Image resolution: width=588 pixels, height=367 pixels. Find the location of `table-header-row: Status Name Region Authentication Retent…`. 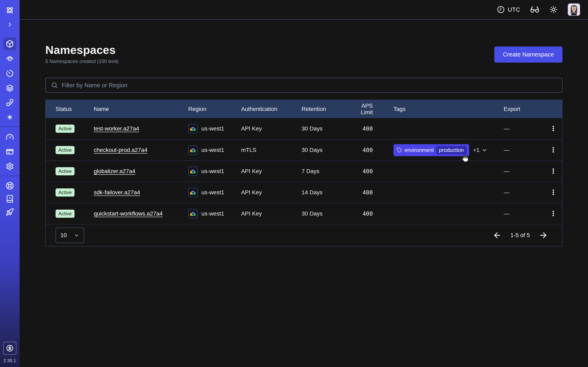

table-header-row: Status Name Region Authentication Retent… is located at coordinates (304, 109).